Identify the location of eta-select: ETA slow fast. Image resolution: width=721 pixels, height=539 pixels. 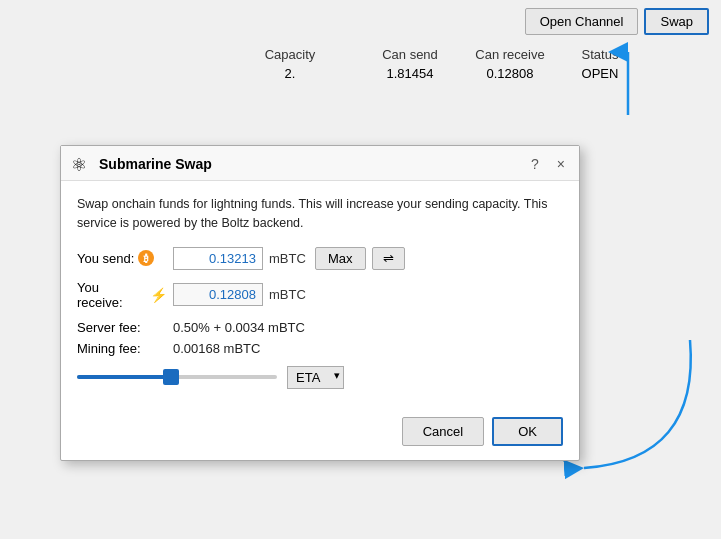
(316, 378).